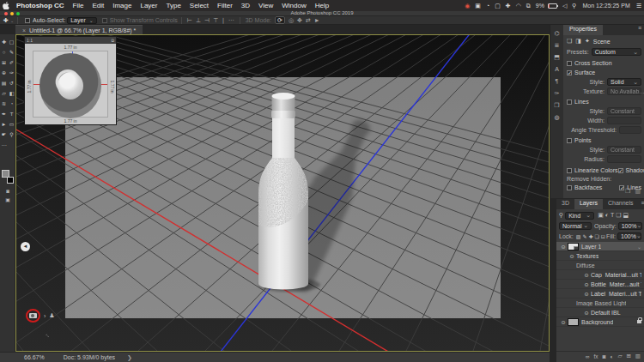 The width and height of the screenshot is (644, 362). I want to click on crop-tool: ⊞, so click(3, 63).